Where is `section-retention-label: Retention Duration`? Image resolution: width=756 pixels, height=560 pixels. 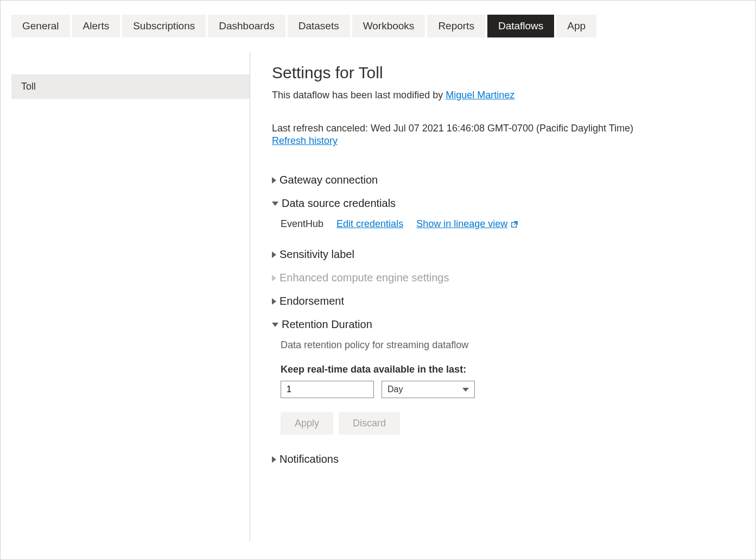 section-retention-label: Retention Duration is located at coordinates (327, 325).